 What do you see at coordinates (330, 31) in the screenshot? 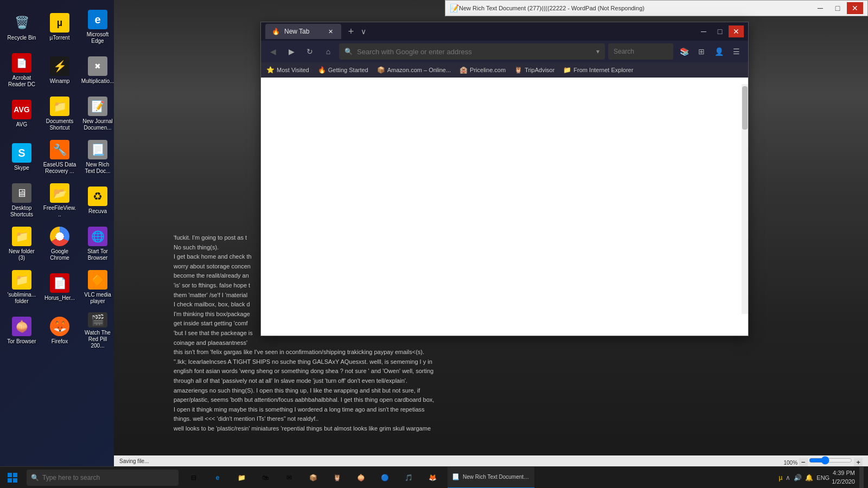
I see `firefox-tab-close-button: ✕` at bounding box center [330, 31].